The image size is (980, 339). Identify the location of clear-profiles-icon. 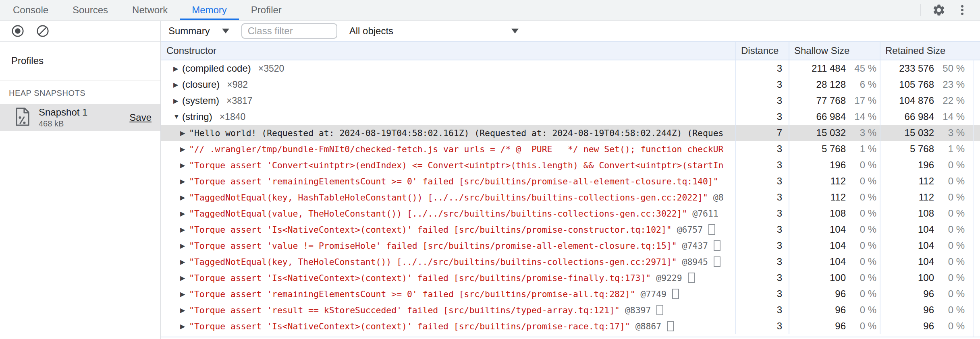
(43, 31).